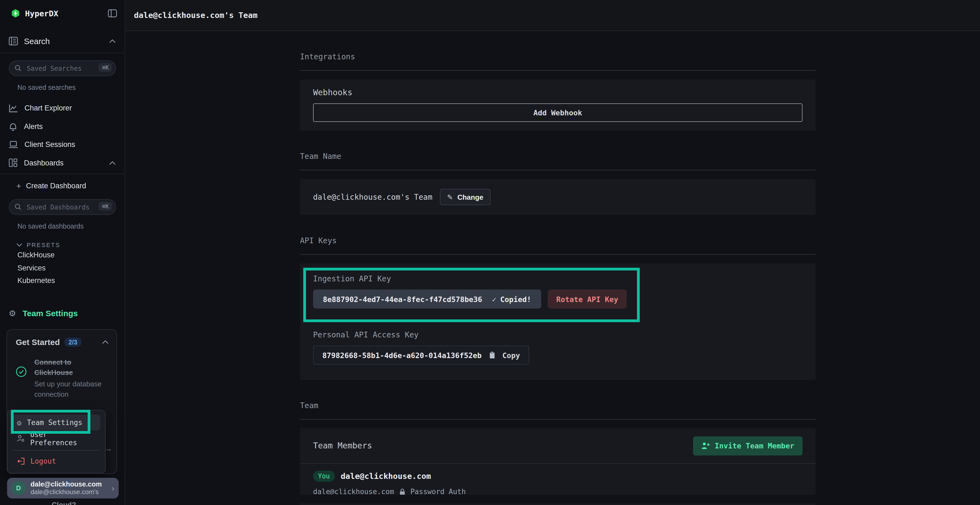 This screenshot has width=980, height=505. What do you see at coordinates (558, 453) in the screenshot?
I see `section-team: Team Team Members Invite Team Memb` at bounding box center [558, 453].